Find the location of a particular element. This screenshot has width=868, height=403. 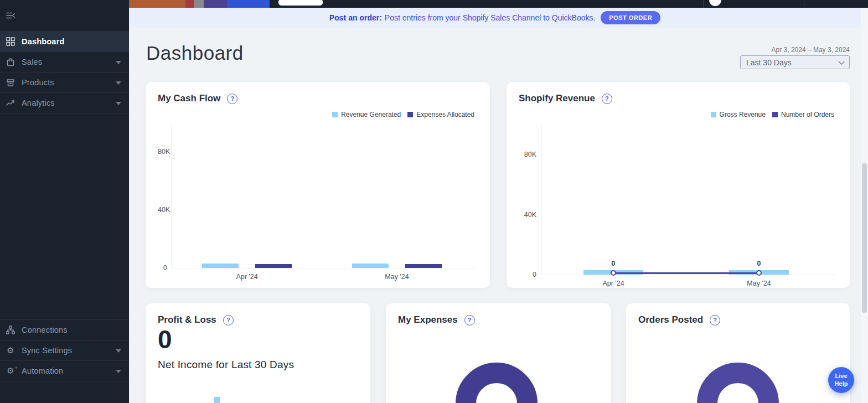

strip-segment-red is located at coordinates (189, 4).